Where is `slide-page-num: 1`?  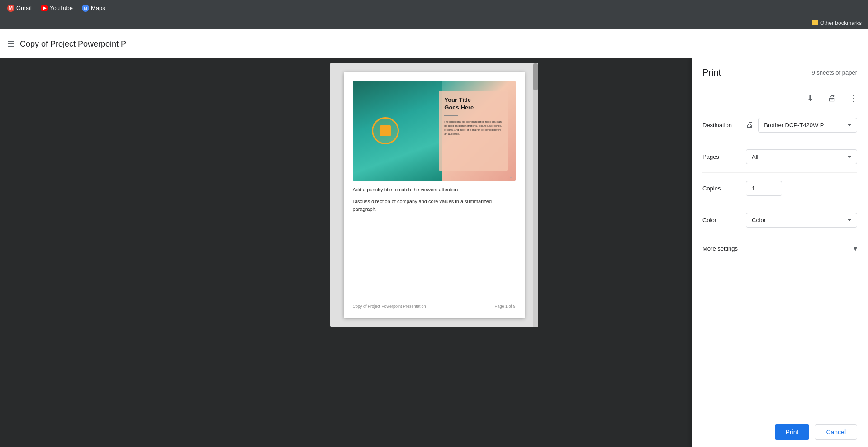 slide-page-num: 1 is located at coordinates (511, 176).